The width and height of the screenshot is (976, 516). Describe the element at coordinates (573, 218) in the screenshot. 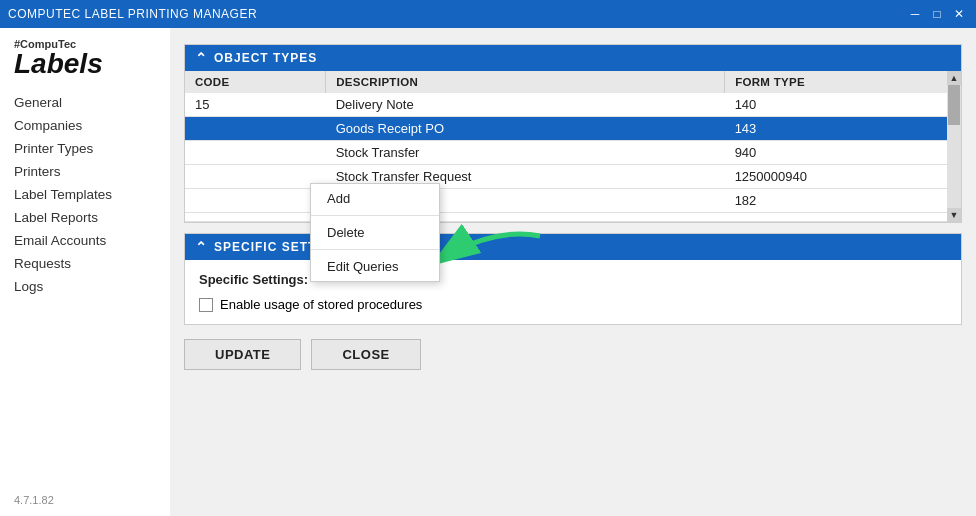

I see `table-row` at that location.